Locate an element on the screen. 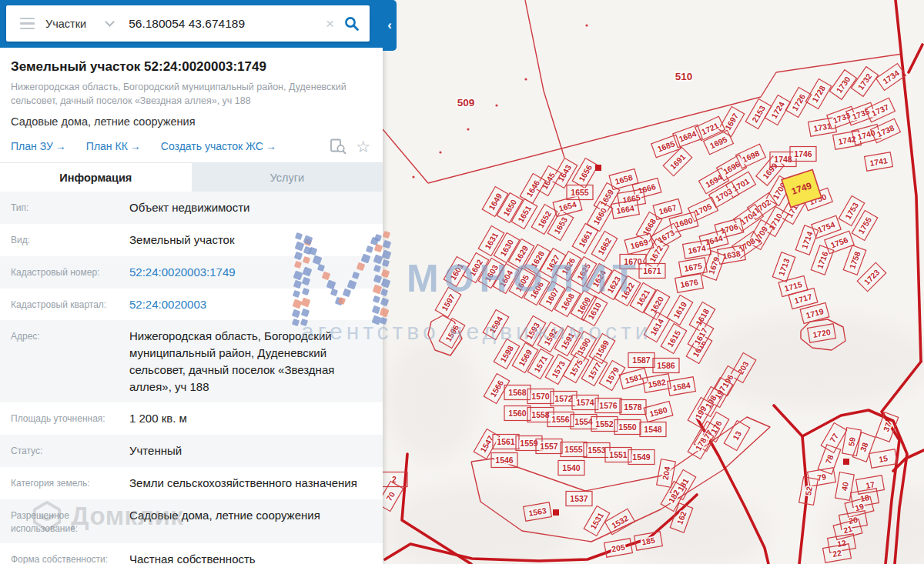  map-parcel: 1738 is located at coordinates (886, 131).